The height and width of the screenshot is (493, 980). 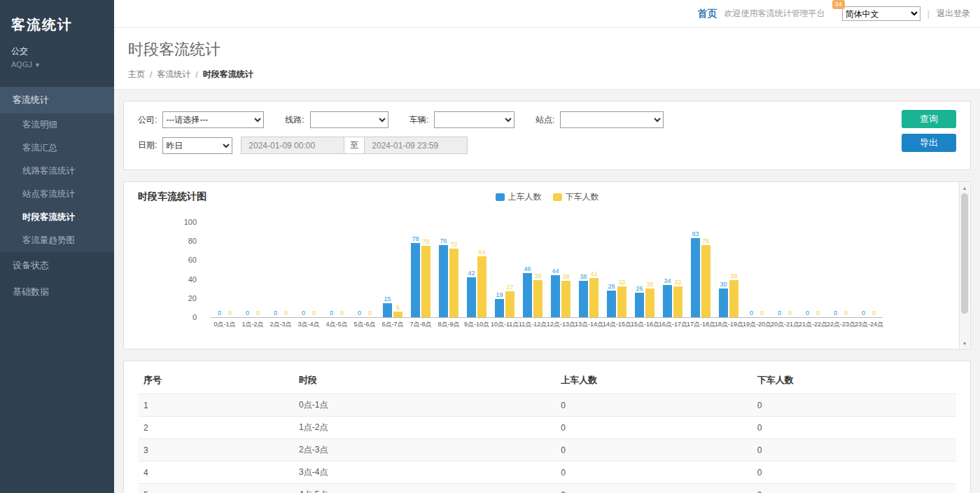 I want to click on table-cell: 3, so click(x=216, y=450).